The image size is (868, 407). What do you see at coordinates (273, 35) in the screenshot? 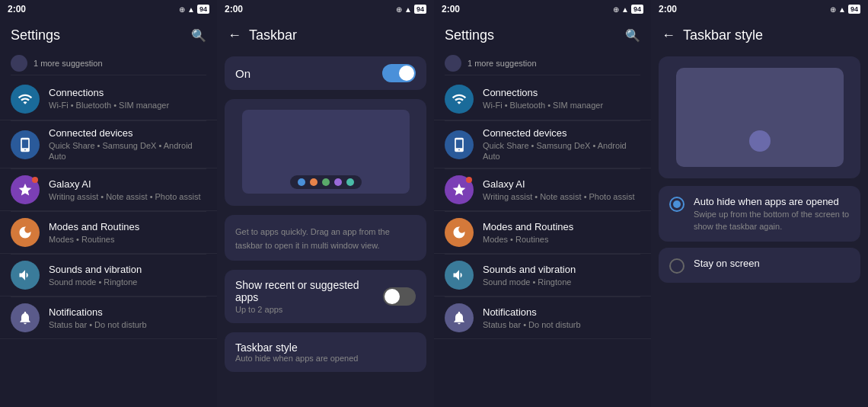
I see `taskbar-title: Taskbar` at bounding box center [273, 35].